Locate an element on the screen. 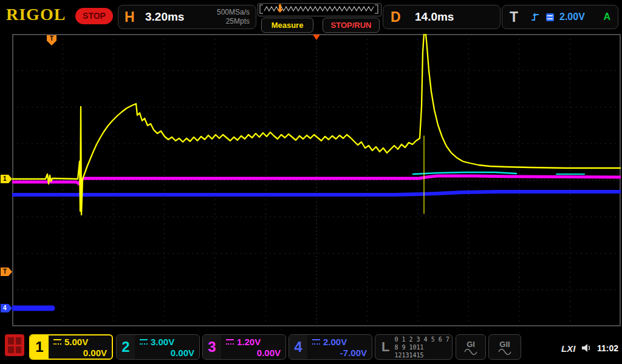 The image size is (622, 364). channel-3-number: 3 is located at coordinates (212, 347).